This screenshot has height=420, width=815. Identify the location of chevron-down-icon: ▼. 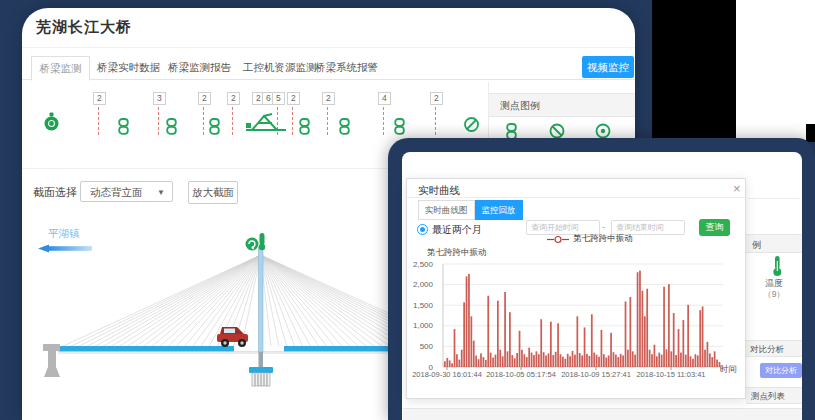
(161, 192).